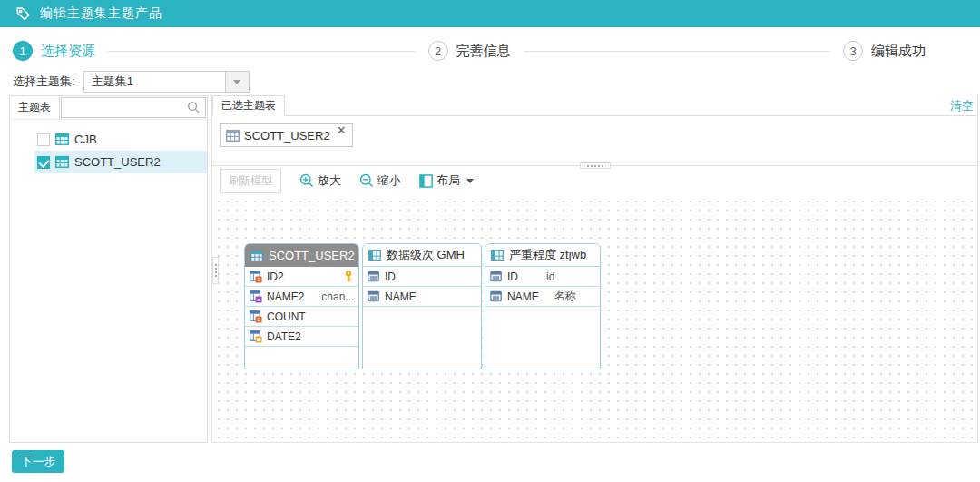 This screenshot has width=980, height=482. Describe the element at coordinates (44, 140) in the screenshot. I see `checkbox-unchecked` at that location.